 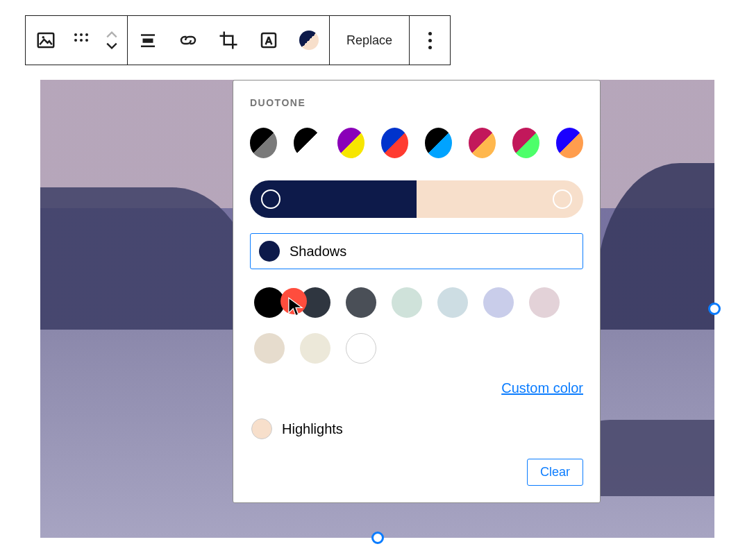 What do you see at coordinates (430, 40) in the screenshot?
I see `more-options-button` at bounding box center [430, 40].